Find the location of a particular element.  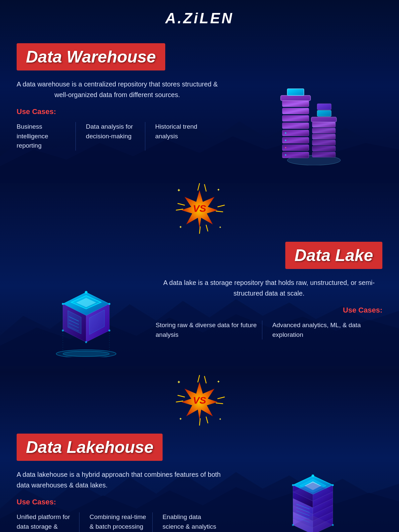

dl-use-cases-label: Use Cases: is located at coordinates (269, 310).